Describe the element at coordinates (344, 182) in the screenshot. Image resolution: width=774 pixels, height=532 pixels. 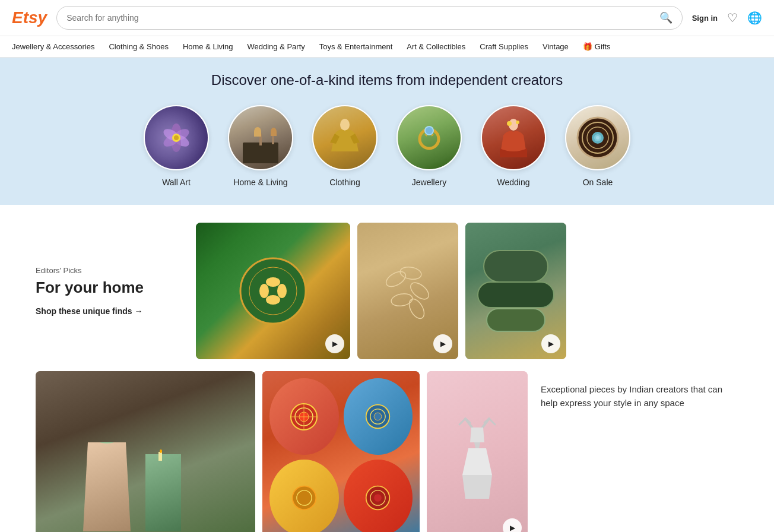
I see `category-label-clothing: Clothing` at that location.